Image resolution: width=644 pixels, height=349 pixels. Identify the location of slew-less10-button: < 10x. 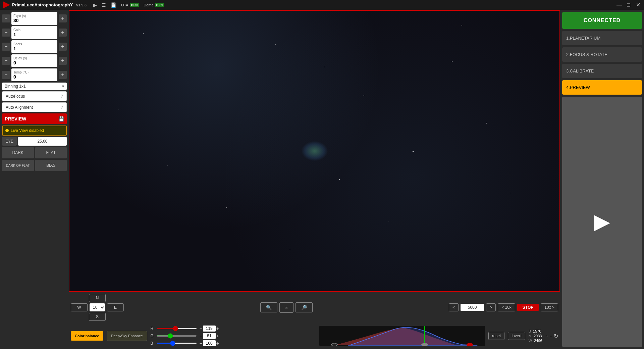
(506, 307).